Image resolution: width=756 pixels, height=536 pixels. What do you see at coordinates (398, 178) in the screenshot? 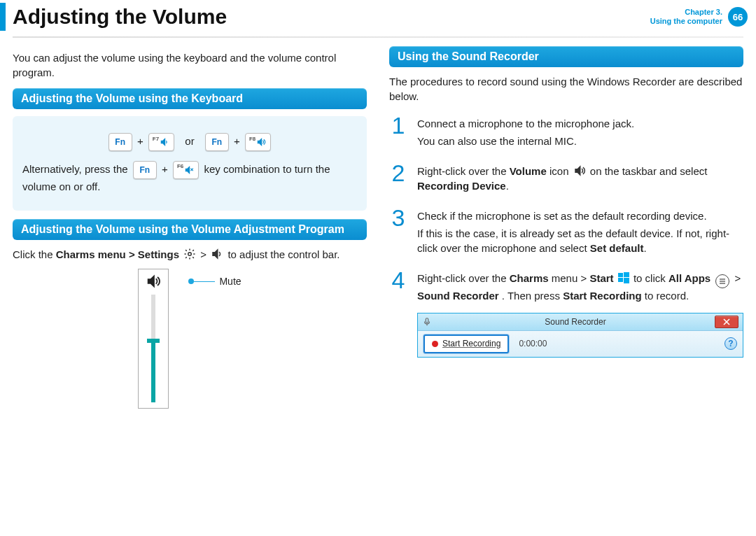
I see `step-2-number: 2` at bounding box center [398, 178].